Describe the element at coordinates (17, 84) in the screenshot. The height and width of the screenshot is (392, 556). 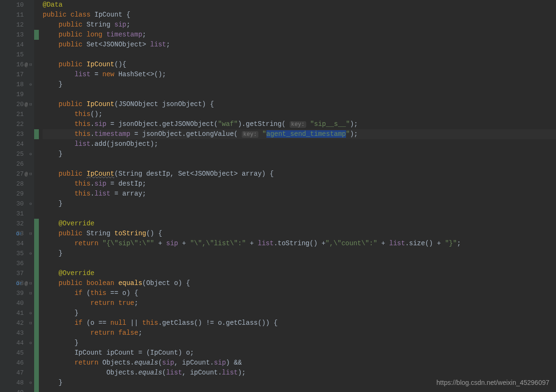
I see `gutter-row: 18⊖` at that location.